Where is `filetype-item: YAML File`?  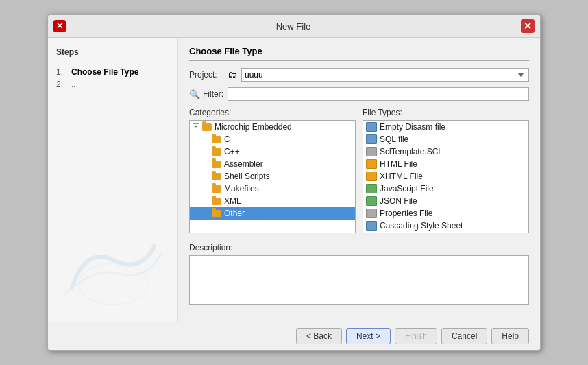 filetype-item: YAML File is located at coordinates (445, 233).